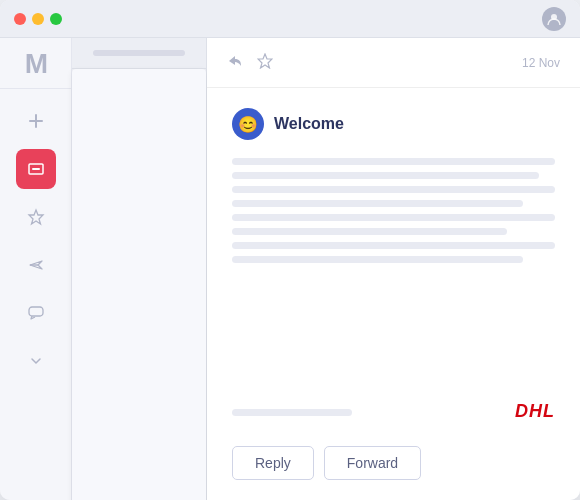 The image size is (580, 500). What do you see at coordinates (38, 19) in the screenshot?
I see `yellow-light` at bounding box center [38, 19].